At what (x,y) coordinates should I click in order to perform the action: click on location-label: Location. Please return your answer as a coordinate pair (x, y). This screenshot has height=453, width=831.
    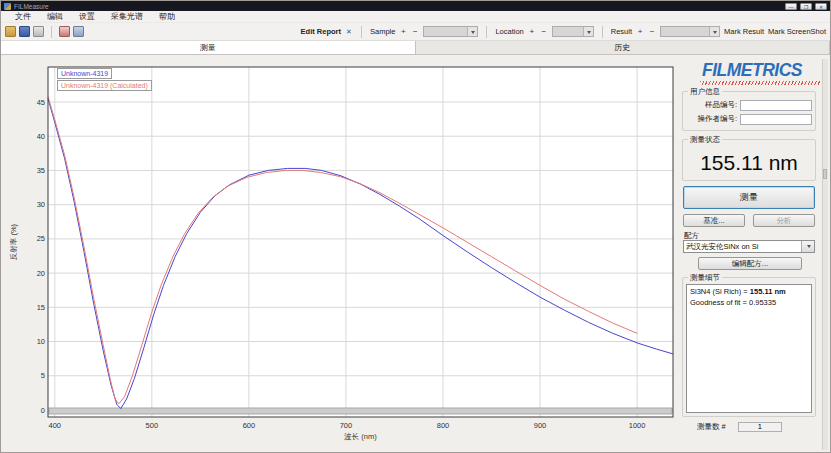
    Looking at the image, I should click on (509, 32).